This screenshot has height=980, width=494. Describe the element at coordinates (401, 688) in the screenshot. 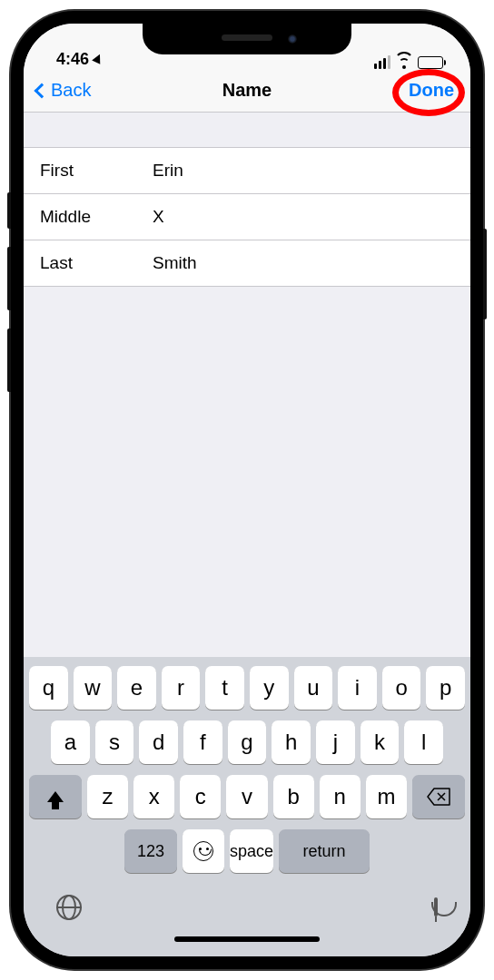

I see `key-o: o` at that location.